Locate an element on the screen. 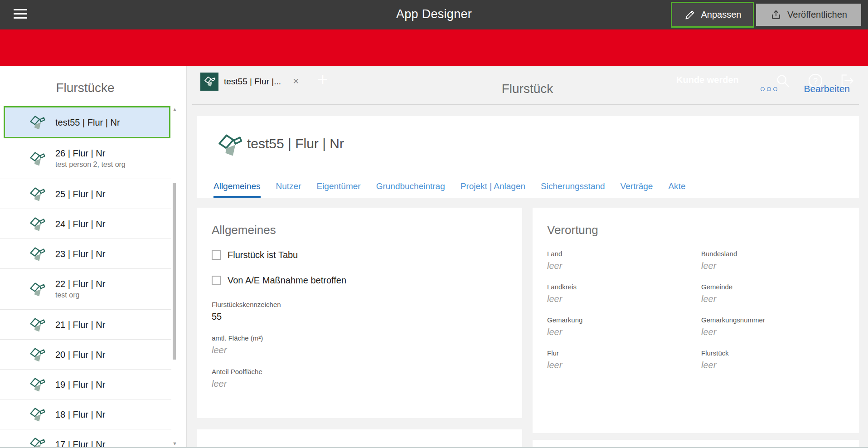 This screenshot has height=448, width=868. customize-label: Anpassen is located at coordinates (722, 15).